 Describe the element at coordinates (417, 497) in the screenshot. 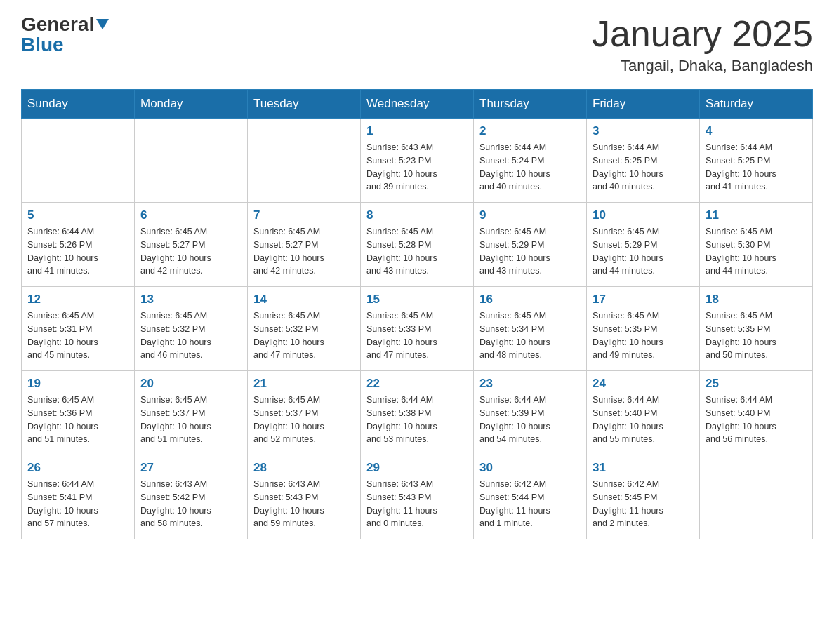

I see `calendar-cell: 29Sunrise: 6:43 AMSunset: 5:43 PMDayligh…` at that location.